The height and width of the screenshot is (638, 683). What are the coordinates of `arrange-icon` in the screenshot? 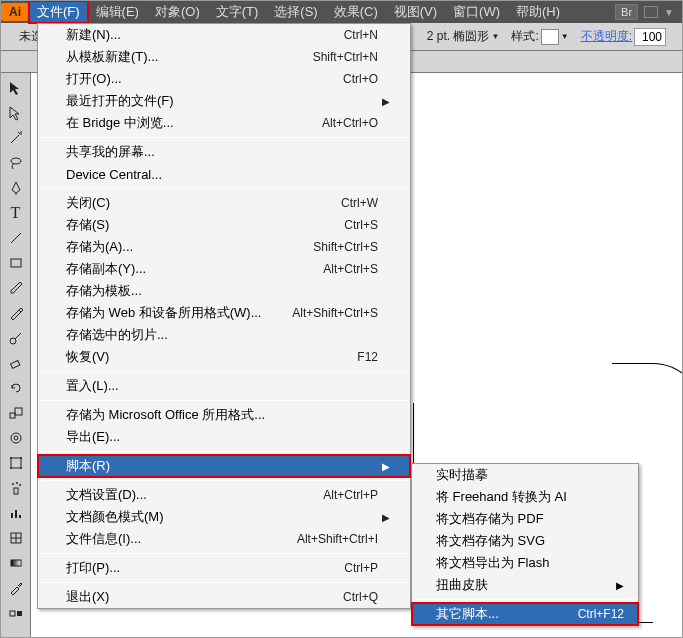 It's located at (651, 12).